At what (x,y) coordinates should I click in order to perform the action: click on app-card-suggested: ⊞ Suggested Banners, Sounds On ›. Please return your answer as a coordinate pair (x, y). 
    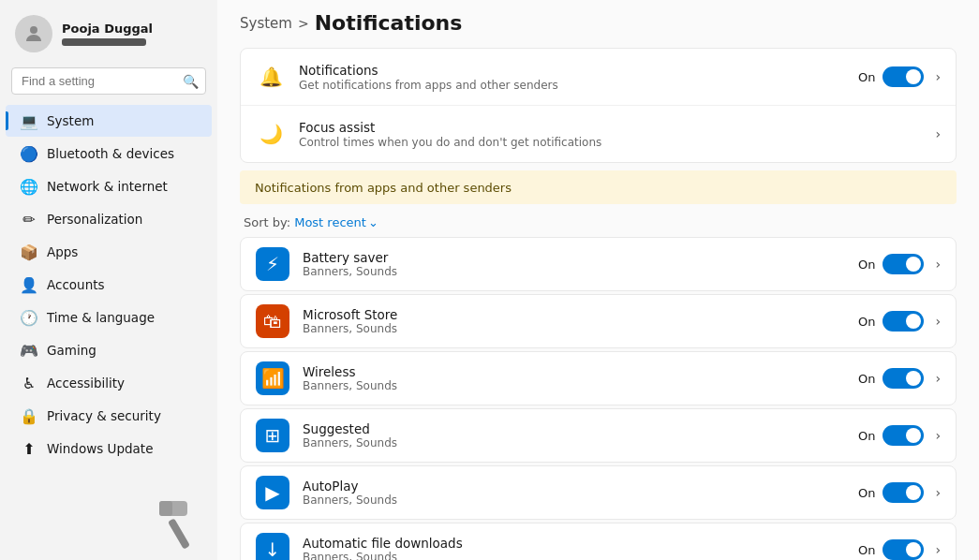
    Looking at the image, I should click on (598, 435).